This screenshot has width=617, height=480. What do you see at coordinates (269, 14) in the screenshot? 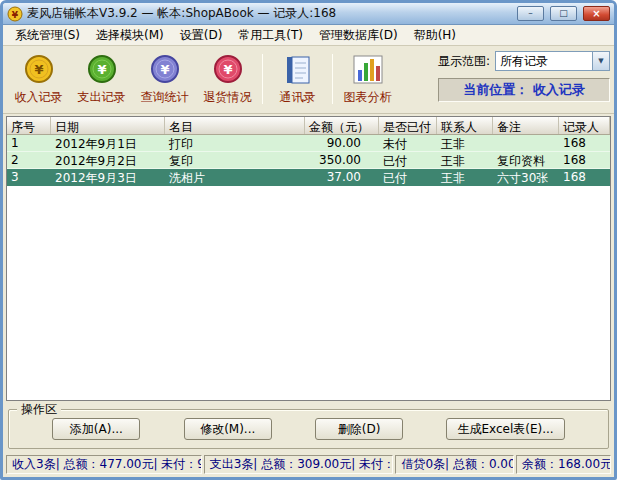
I see `window-title: 麦风店铺帐本V3.9.2 — 帐本:ShopABook — 记录人:168` at bounding box center [269, 14].